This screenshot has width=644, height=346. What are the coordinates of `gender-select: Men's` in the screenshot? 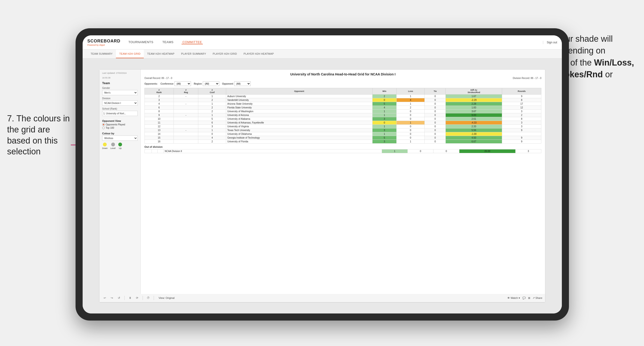 It's located at (120, 93).